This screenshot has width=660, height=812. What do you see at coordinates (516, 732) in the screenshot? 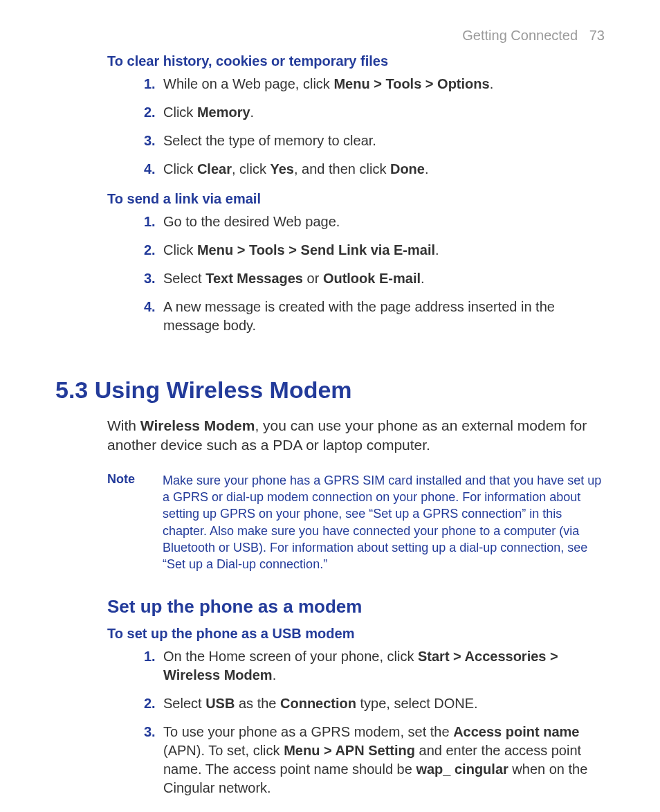
I see `step-bold: Access point name` at bounding box center [516, 732].